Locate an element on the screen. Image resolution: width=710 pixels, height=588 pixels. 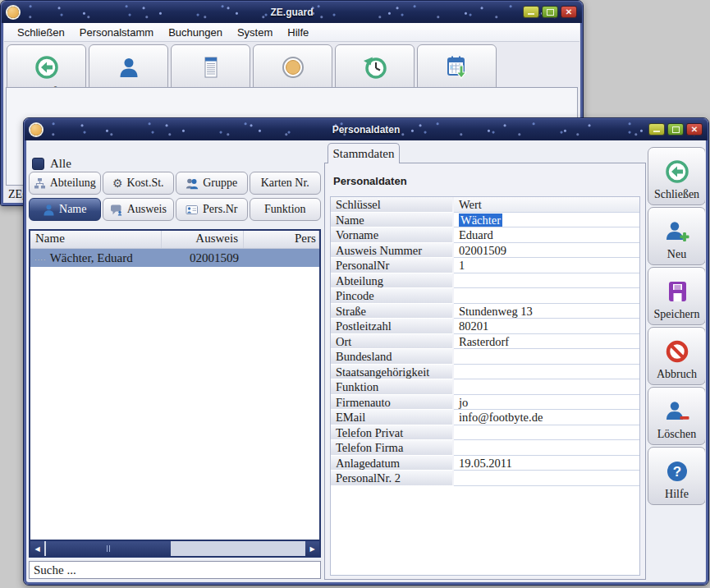
help-icon: ? is located at coordinates (677, 471).